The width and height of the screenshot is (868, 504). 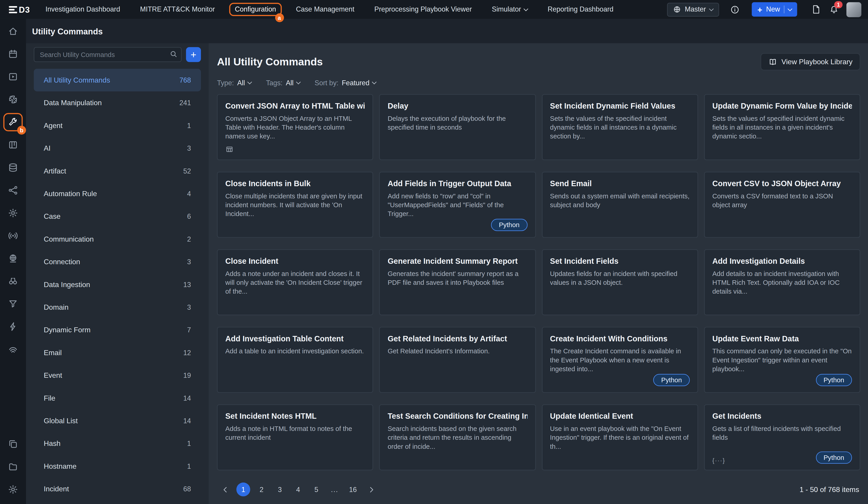 What do you see at coordinates (19, 10) in the screenshot?
I see `d3-logo: D3` at bounding box center [19, 10].